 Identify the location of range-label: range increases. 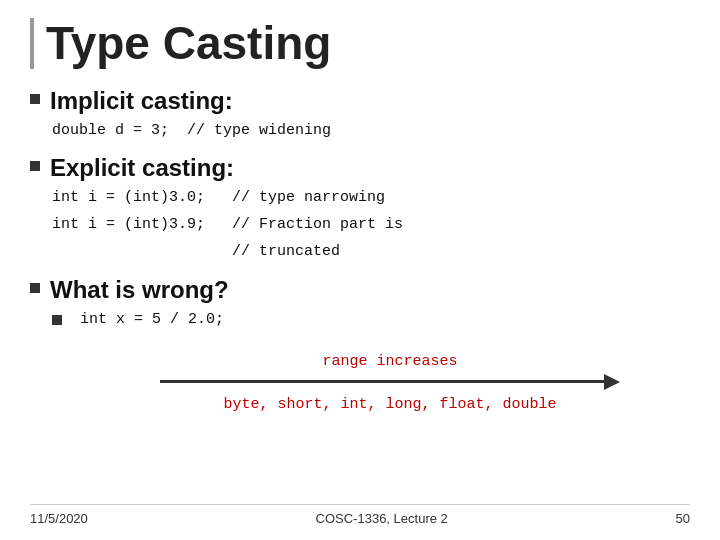
(390, 362).